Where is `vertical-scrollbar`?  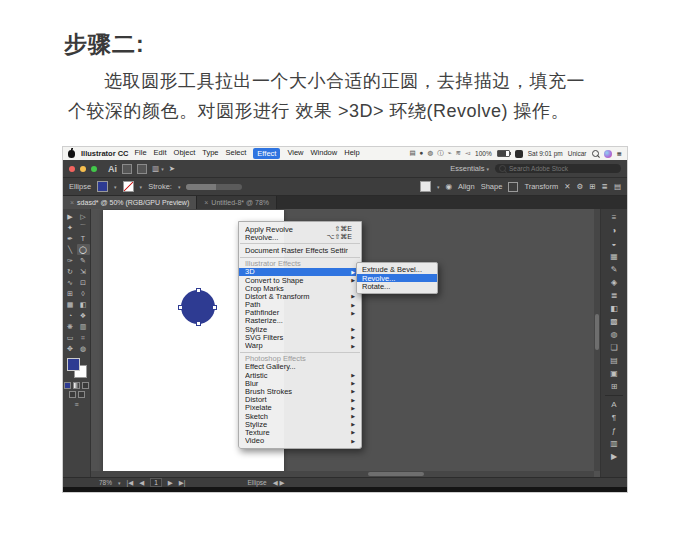 vertical-scrollbar is located at coordinates (597, 340).